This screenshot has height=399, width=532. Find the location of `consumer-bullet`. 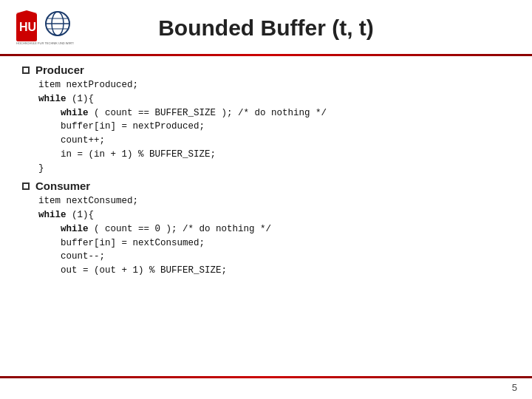

consumer-bullet is located at coordinates (26, 186).